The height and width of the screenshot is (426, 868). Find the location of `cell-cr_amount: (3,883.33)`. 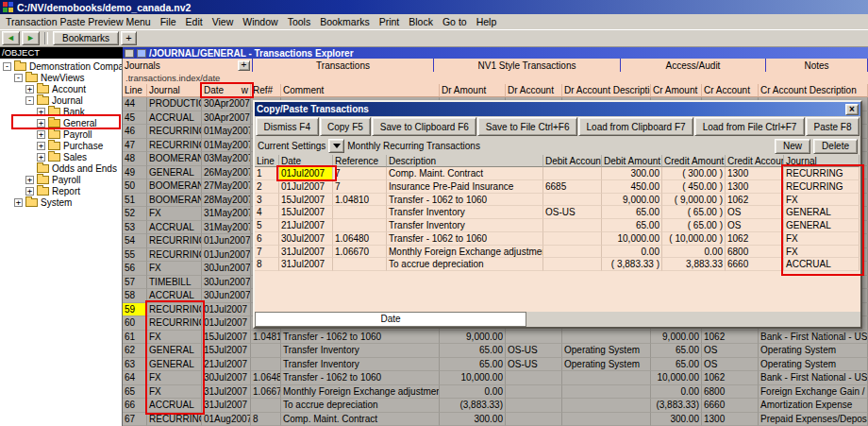

cell-cr_amount: (3,883.33) is located at coordinates (676, 406).